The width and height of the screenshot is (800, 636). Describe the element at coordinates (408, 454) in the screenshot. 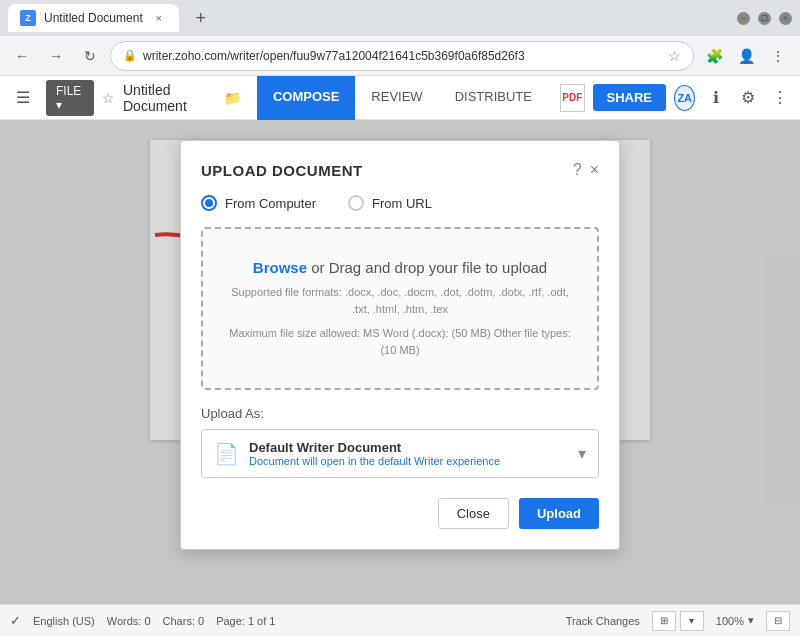

I see `upload-as-info: Default Writer Document Document will op…` at that location.